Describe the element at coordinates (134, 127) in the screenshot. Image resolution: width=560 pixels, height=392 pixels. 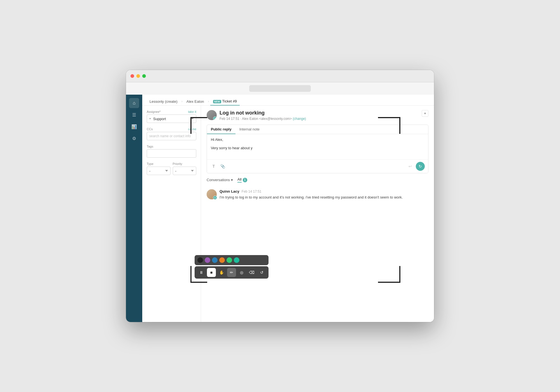
I see `chart-icon: 📊` at that location.